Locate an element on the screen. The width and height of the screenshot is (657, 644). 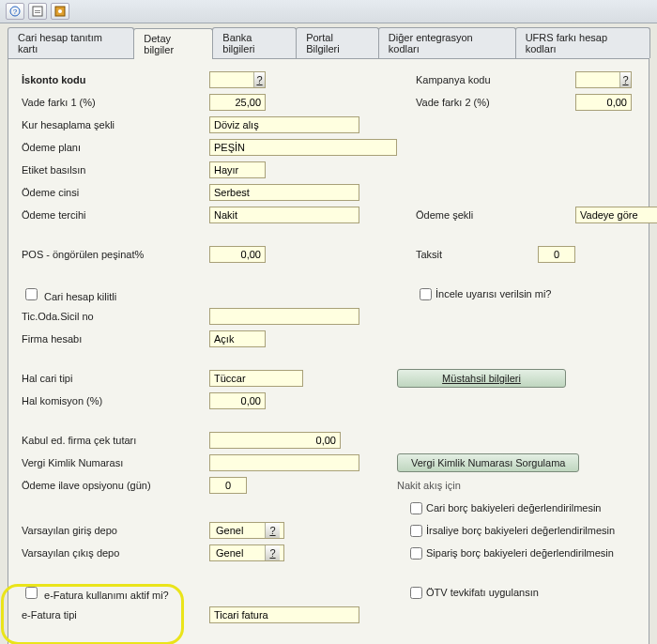
odeme-tercihi-input is located at coordinates (284, 215).